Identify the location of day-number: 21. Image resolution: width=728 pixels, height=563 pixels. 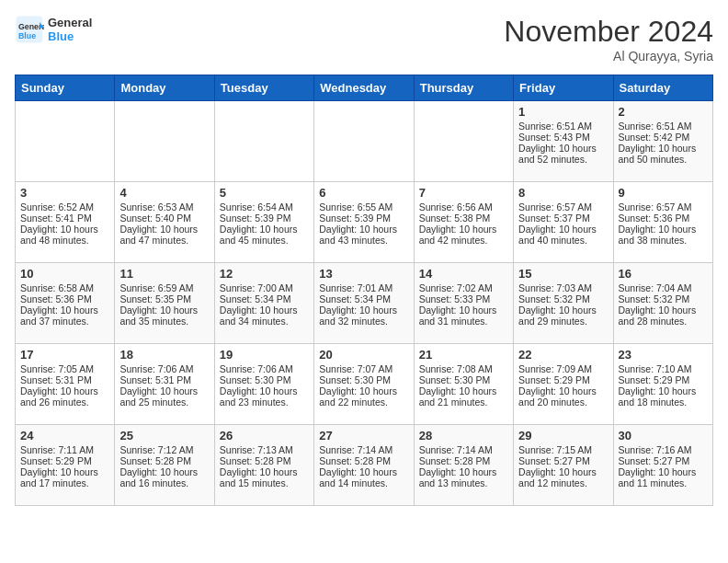
(463, 355).